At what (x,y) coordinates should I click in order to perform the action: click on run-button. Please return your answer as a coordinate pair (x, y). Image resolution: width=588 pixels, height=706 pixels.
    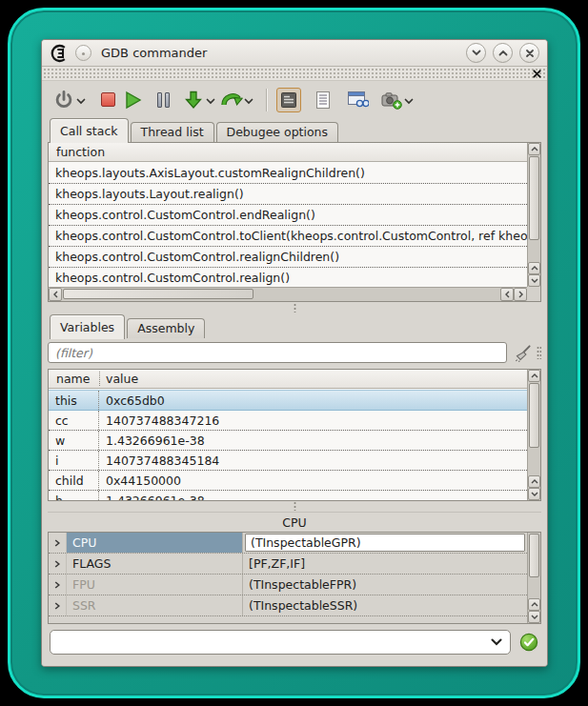
    Looking at the image, I should click on (132, 100).